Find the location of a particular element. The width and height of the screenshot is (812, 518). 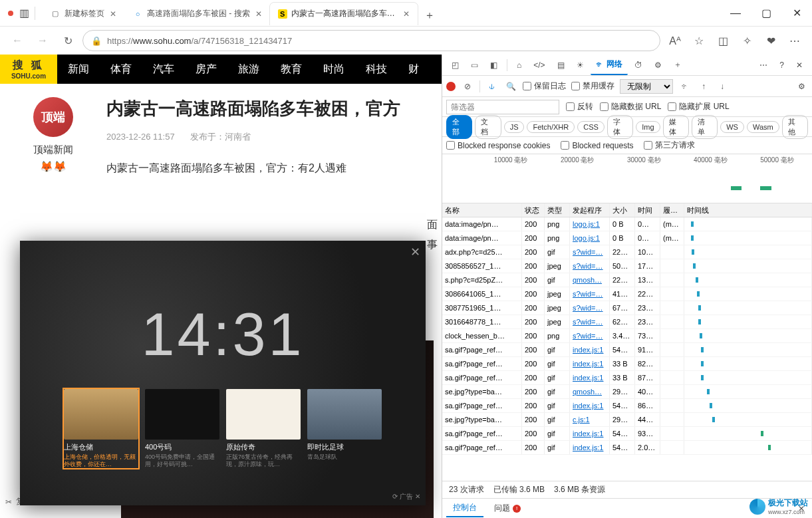

network-timeline: 10000 毫秒20000 毫秒30000 毫秒40000 毫秒50000 毫秒… is located at coordinates (627, 179).